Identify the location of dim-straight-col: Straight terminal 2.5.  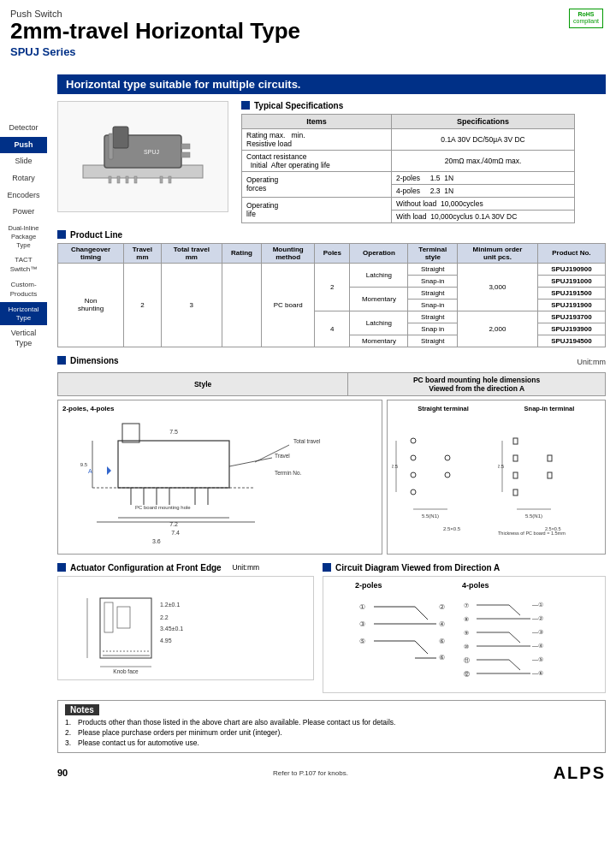
(443, 475).